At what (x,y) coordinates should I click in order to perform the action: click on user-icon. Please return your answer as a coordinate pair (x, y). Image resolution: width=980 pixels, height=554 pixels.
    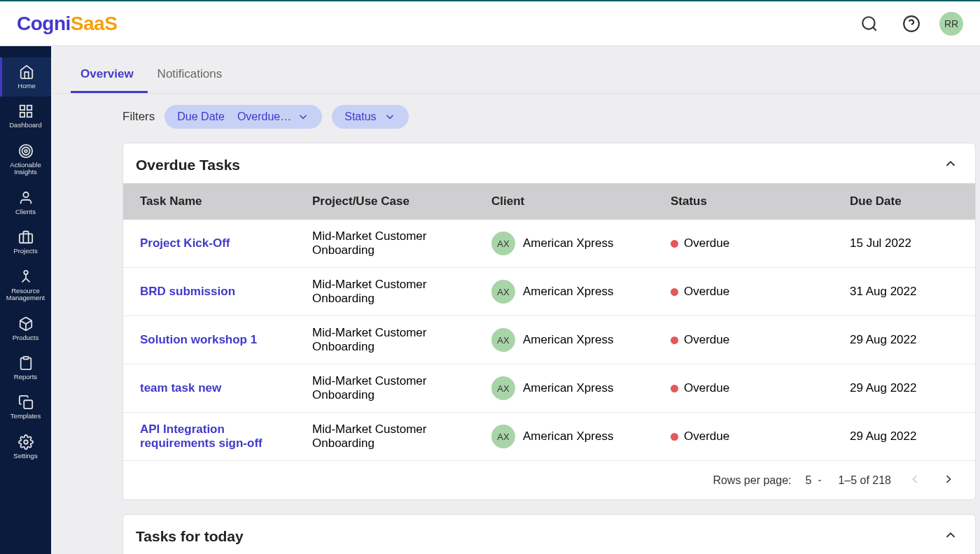
    Looking at the image, I should click on (26, 198).